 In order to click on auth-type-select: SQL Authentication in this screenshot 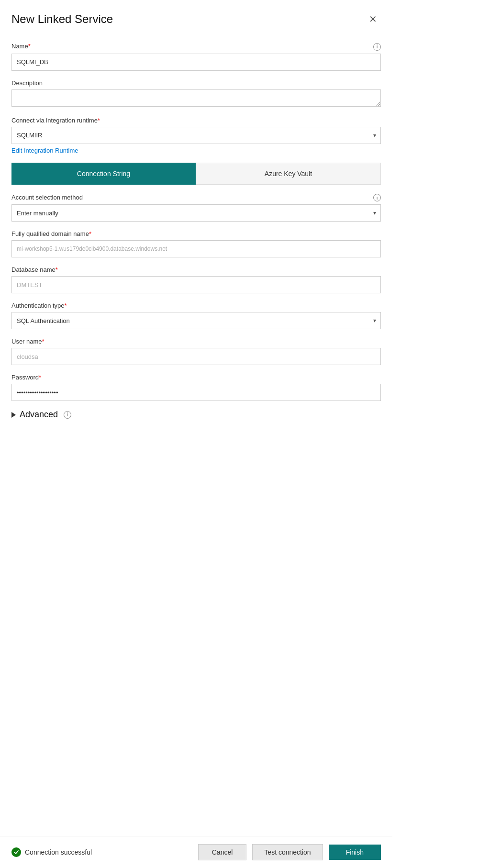, I will do `click(196, 321)`.